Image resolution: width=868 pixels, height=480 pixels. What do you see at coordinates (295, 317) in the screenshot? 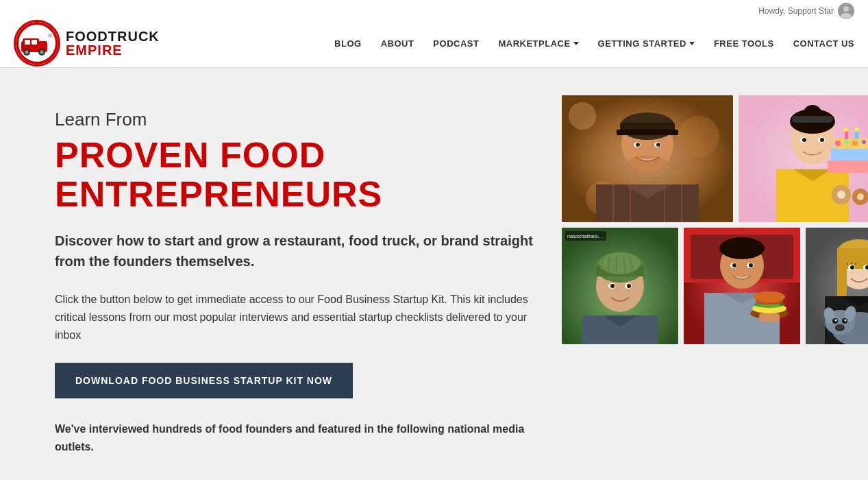
I see `hero-sub-description: Click the button below to get immediate …` at bounding box center [295, 317].